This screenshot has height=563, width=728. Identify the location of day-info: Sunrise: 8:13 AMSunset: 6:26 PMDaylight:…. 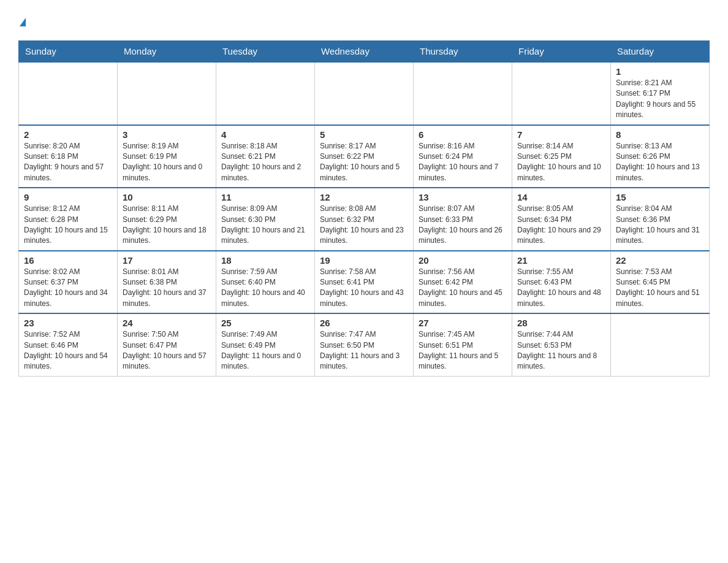
(660, 163).